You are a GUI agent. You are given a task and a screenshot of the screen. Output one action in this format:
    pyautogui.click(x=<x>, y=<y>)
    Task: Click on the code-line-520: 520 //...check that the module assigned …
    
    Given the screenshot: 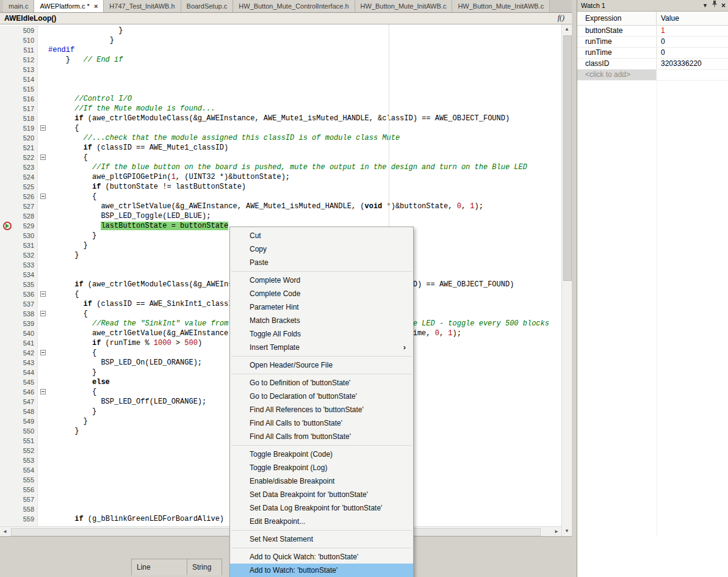 What is the action you would take?
    pyautogui.click(x=281, y=138)
    